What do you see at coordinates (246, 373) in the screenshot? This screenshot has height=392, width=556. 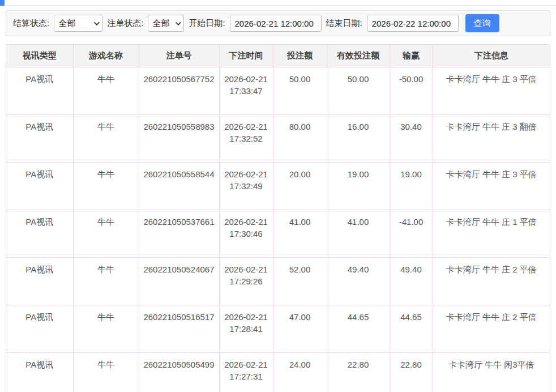 I see `cell-bet-time: 2026-02-21 17:27:31` at bounding box center [246, 373].